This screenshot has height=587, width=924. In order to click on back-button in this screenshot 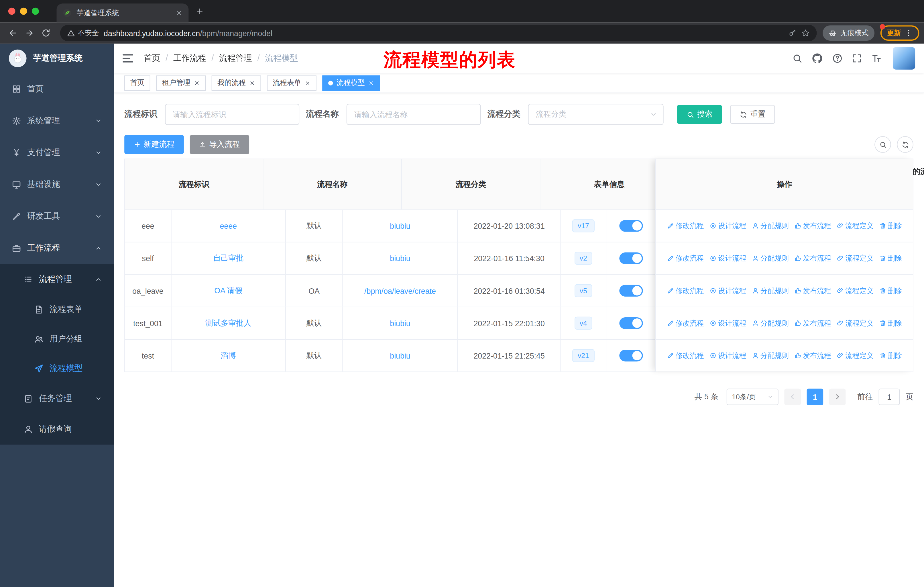, I will do `click(13, 33)`.